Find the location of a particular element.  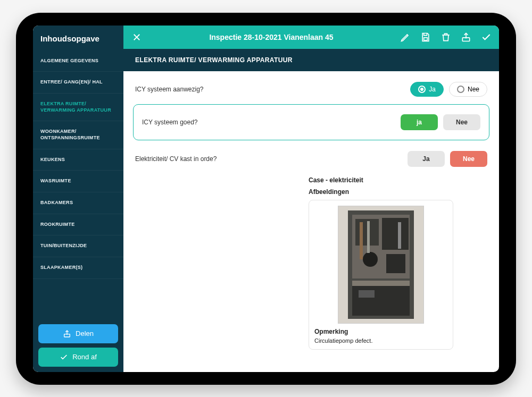

question-label: Elektriciteit/ CV kast in orde? is located at coordinates (269, 159).